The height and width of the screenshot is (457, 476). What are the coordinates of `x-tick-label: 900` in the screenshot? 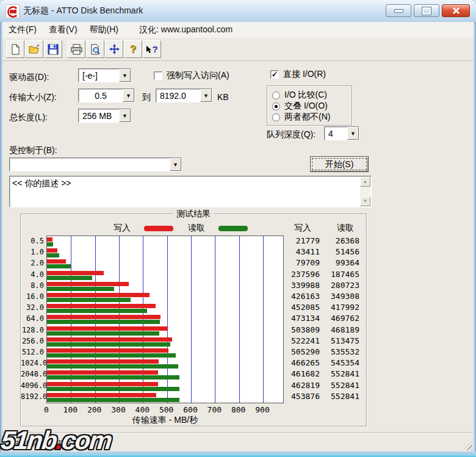 It's located at (262, 410).